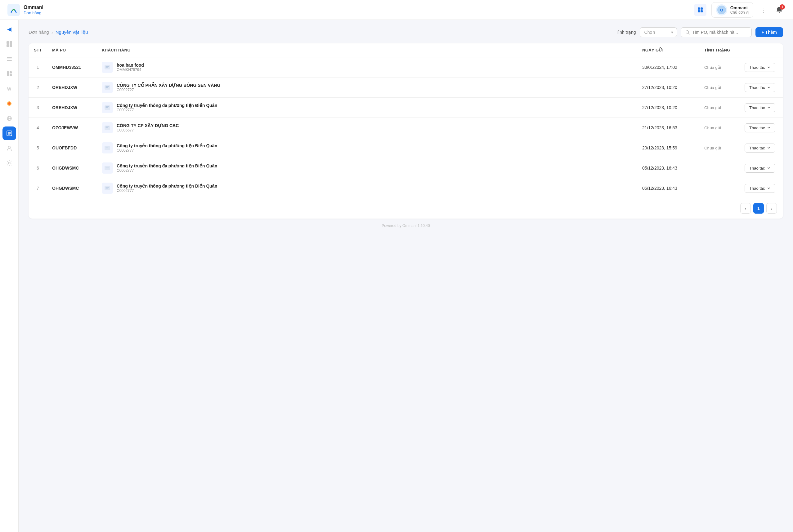 The width and height of the screenshot is (793, 532). What do you see at coordinates (739, 12) in the screenshot?
I see `user-role: Chủ đơn vị` at bounding box center [739, 12].